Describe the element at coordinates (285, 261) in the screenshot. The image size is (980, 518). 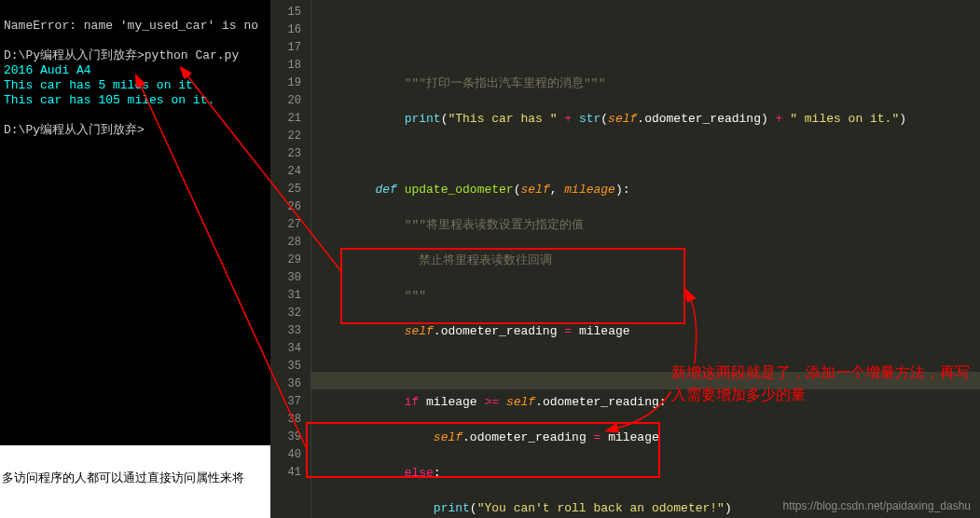
I see `line-number: 29` at that location.